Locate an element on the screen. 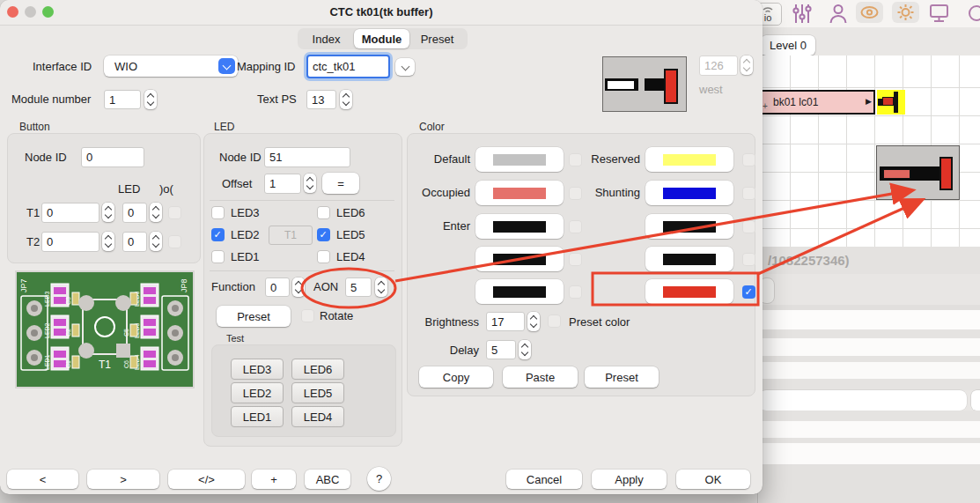 The image size is (980, 503). rotate-checkbox is located at coordinates (308, 315).